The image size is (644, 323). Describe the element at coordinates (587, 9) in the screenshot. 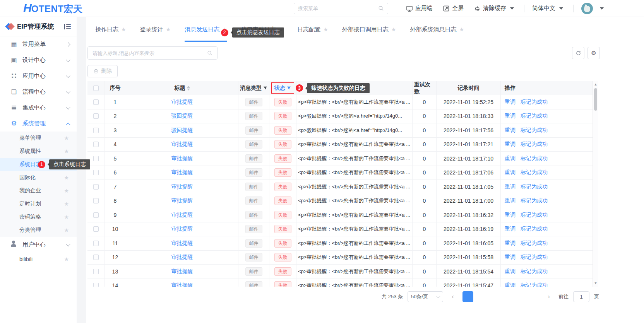

I see `avatar` at that location.